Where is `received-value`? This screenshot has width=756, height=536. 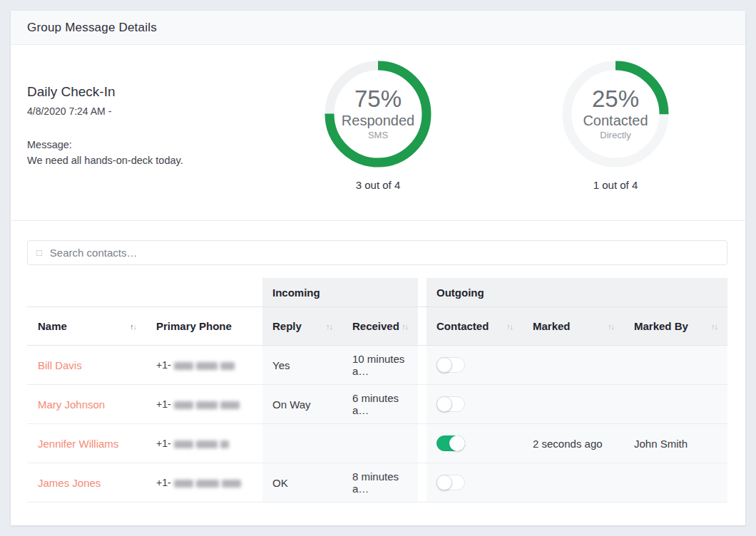 received-value is located at coordinates (380, 443).